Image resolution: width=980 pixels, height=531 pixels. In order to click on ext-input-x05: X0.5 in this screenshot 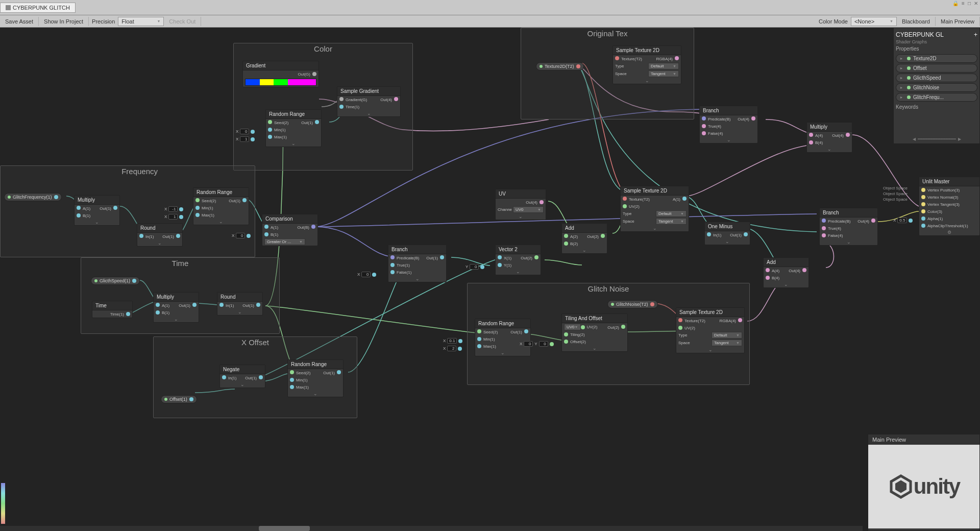, I will do `click(903, 221)`.